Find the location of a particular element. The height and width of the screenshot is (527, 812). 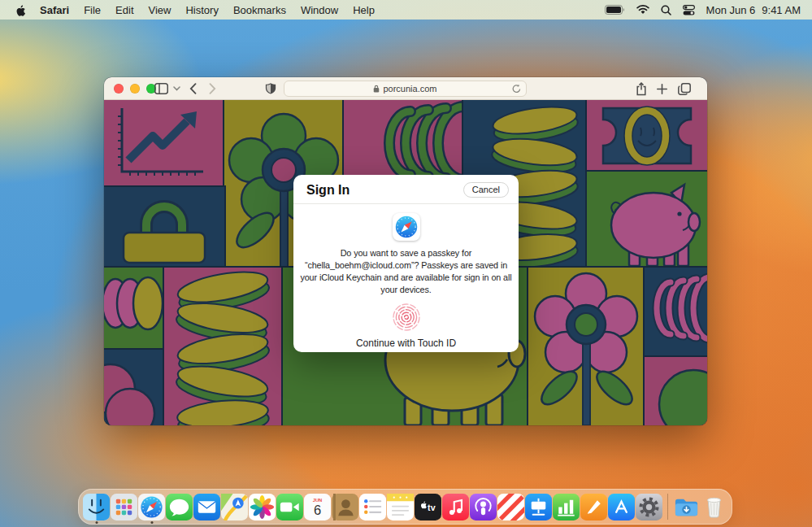

url-text: porcunia.com is located at coordinates (410, 89).